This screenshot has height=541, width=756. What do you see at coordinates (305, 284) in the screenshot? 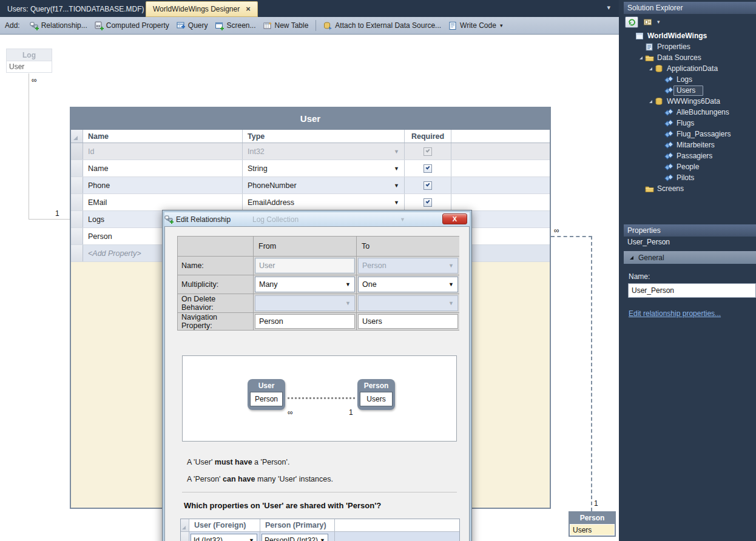
I see `from-dropdown: Many▼` at bounding box center [305, 284].